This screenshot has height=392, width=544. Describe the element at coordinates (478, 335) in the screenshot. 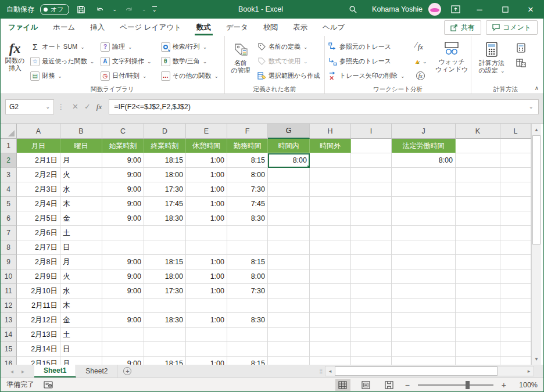

I see `cell-K14` at that location.